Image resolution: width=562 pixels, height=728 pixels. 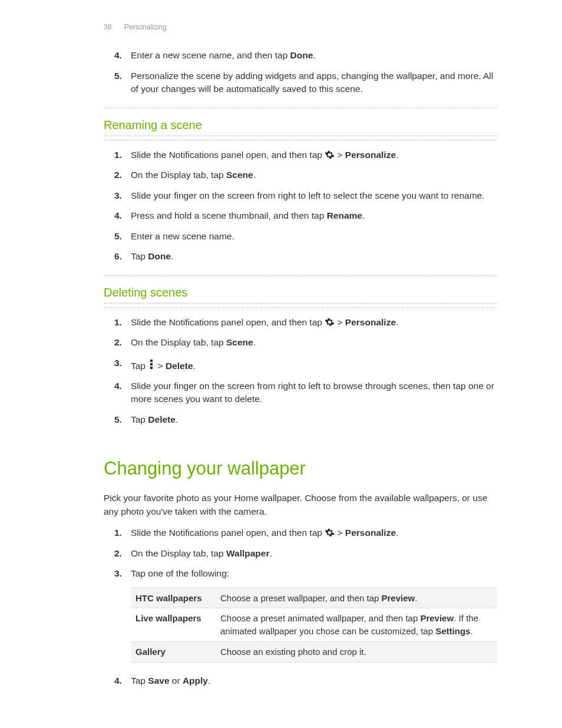 I want to click on overflow-menu-icon, so click(x=151, y=362).